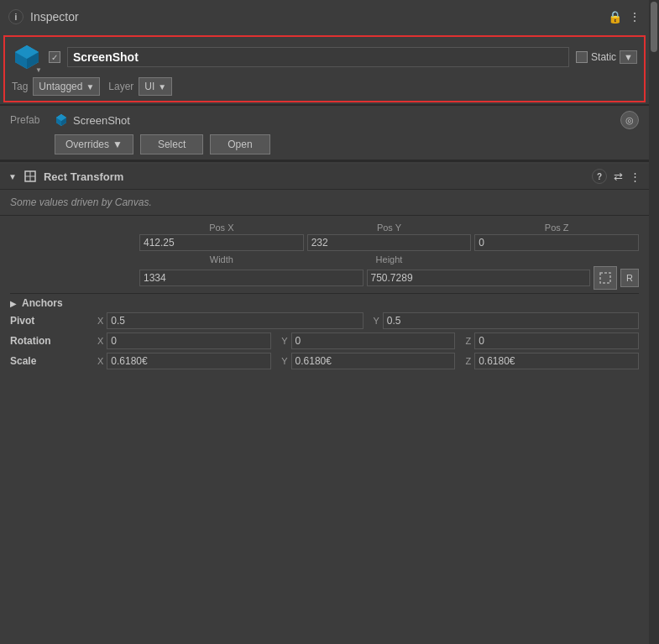  I want to click on pos-z-input, so click(557, 243).